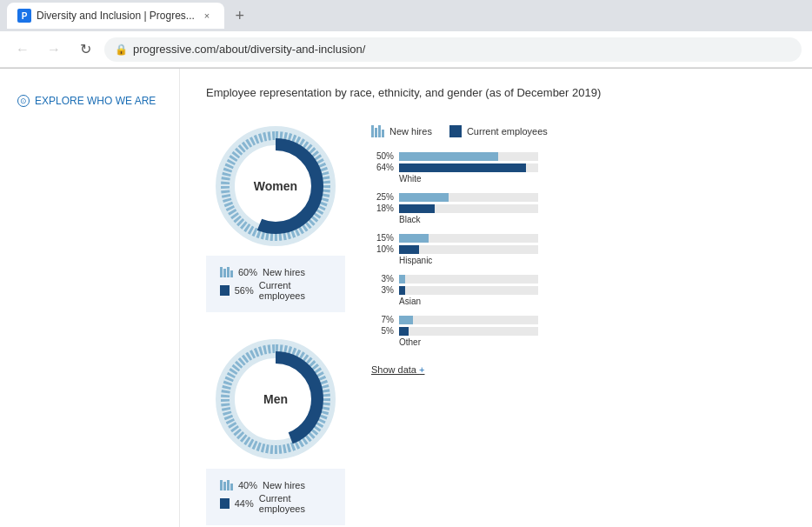 This screenshot has width=812, height=527. Describe the element at coordinates (422, 370) in the screenshot. I see `show-data-plus: +` at that location.